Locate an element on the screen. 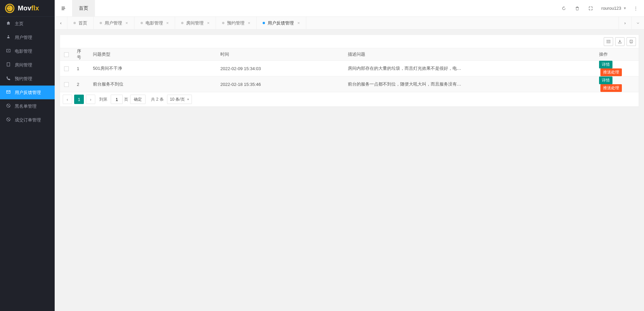  col-time: 时间 is located at coordinates (280, 54).